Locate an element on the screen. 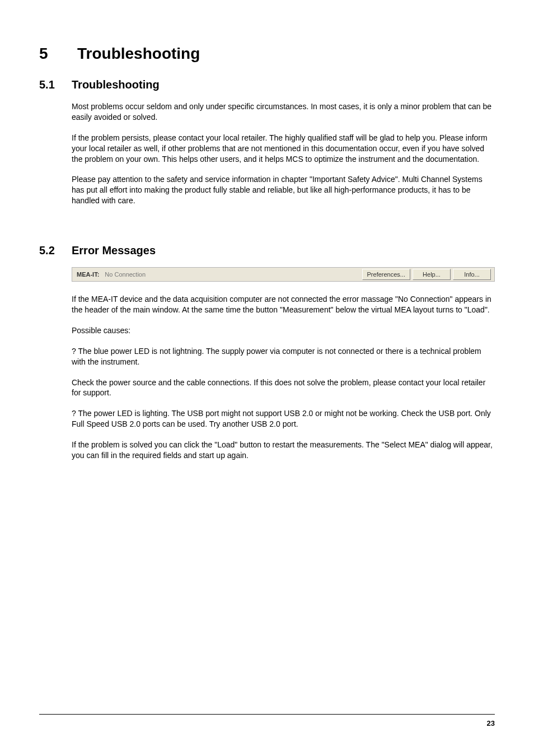  section-number: 5.1 is located at coordinates (50, 85).